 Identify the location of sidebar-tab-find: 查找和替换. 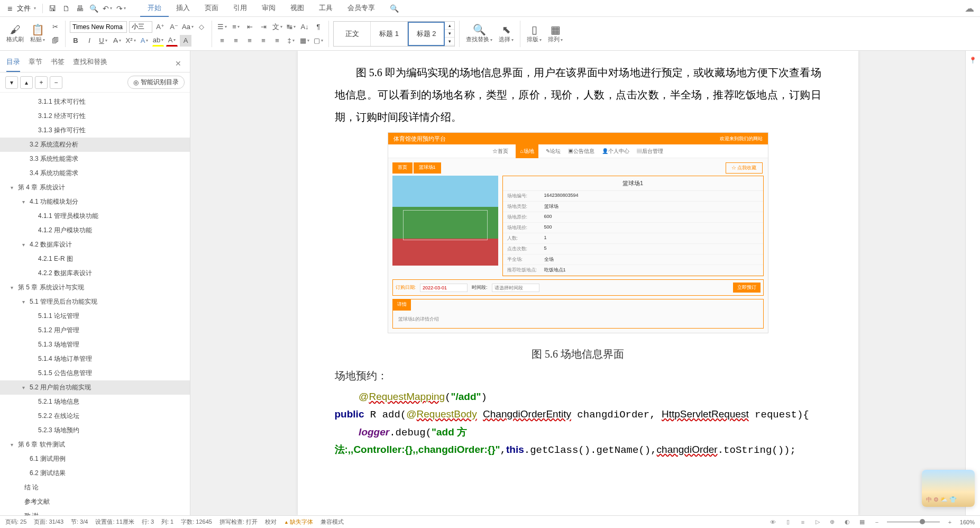
(90, 63).